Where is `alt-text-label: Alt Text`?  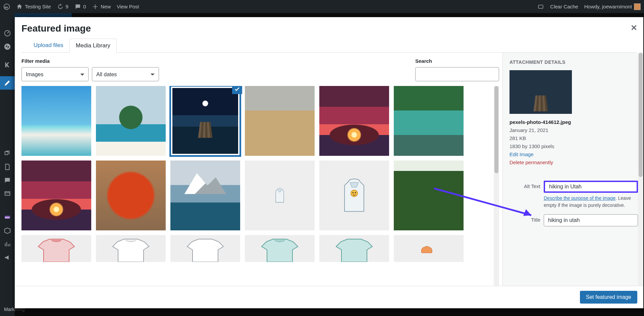 alt-text-label: Alt Text is located at coordinates (525, 185).